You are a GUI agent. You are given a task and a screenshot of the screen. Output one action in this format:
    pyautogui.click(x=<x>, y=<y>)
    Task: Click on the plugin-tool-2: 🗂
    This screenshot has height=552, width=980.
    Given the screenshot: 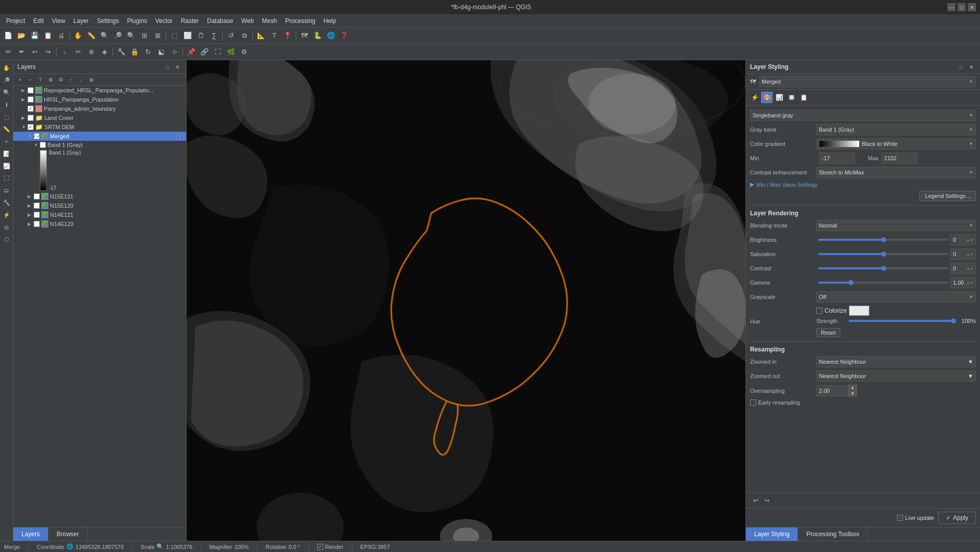 What is the action you would take?
    pyautogui.click(x=7, y=190)
    